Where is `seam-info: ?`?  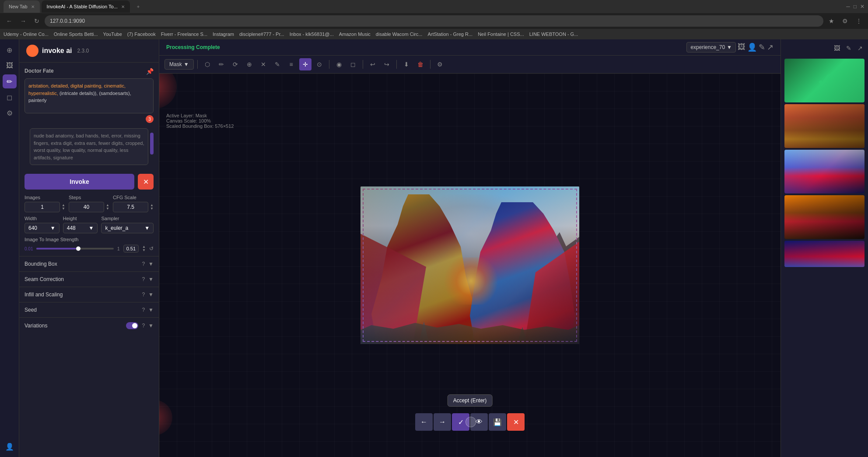
seam-info: ? is located at coordinates (144, 279).